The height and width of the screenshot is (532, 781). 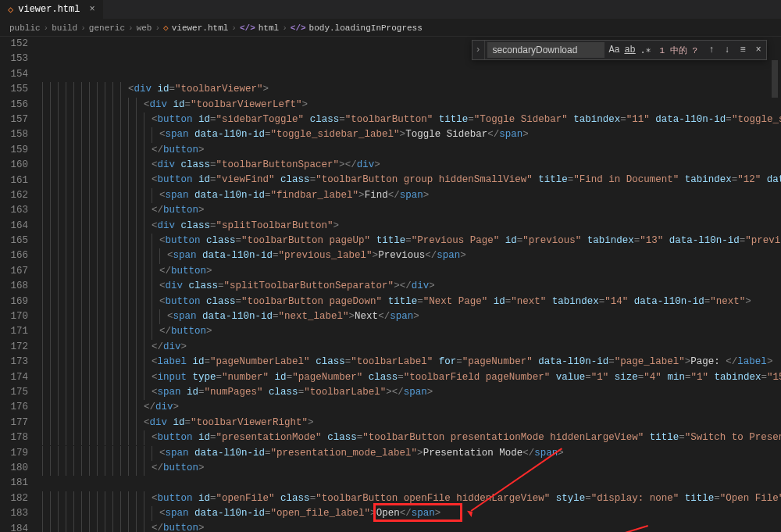 I want to click on tab-viewer-html: ◇ viewer.html ×, so click(x=52, y=9).